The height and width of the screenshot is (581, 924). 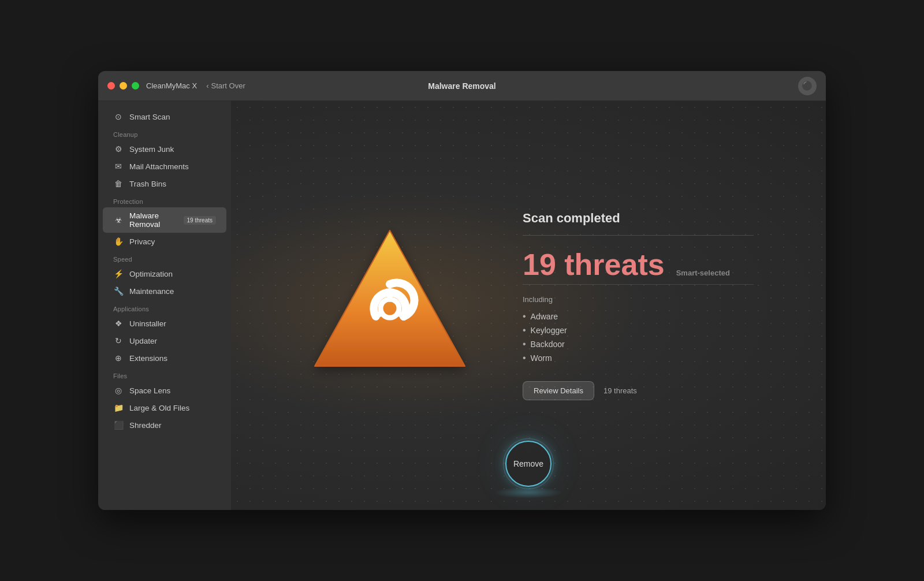 I want to click on review-details-button: Review Details, so click(x=558, y=390).